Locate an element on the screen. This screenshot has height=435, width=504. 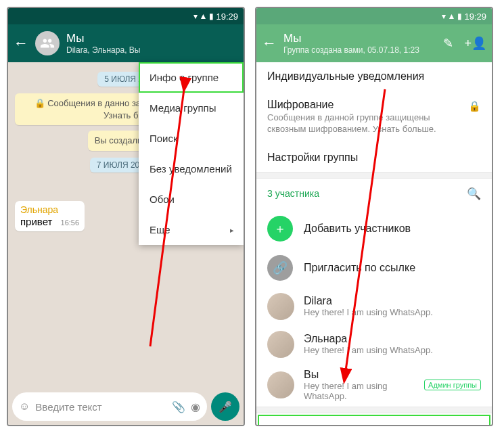
emoji-icon: ☺ is located at coordinates (24, 407).